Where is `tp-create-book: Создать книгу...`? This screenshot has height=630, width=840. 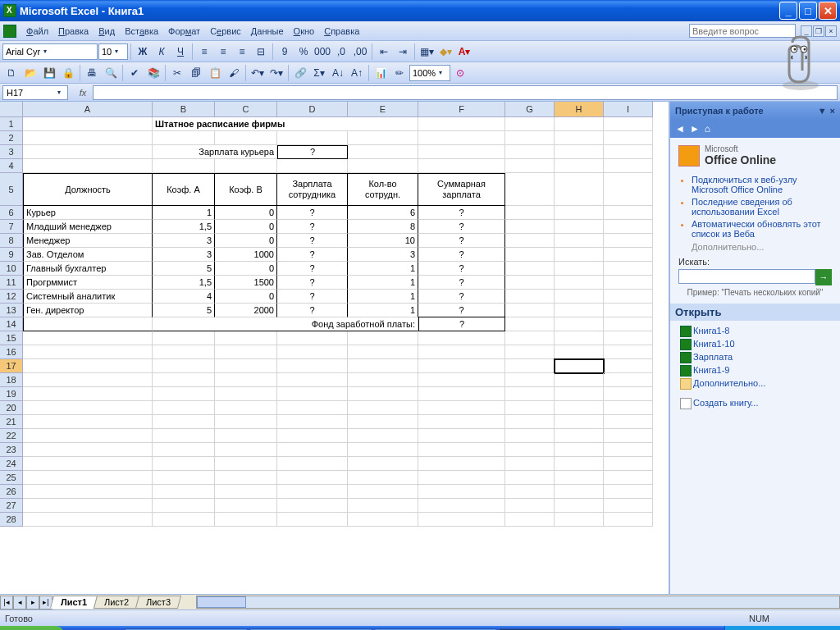 tp-create-book: Создать книгу... is located at coordinates (755, 403).